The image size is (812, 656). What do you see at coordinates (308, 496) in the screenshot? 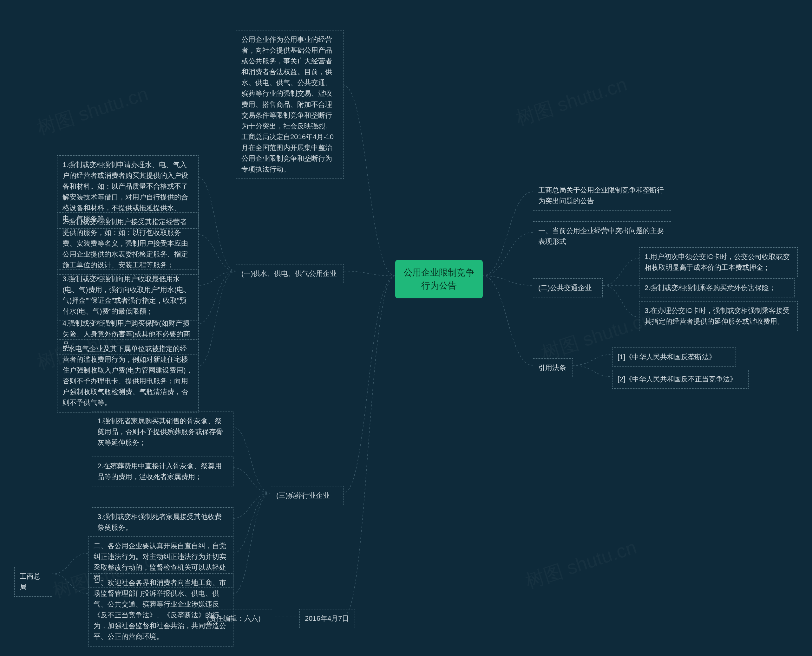
I see `node-l2: (三)殡葬行业企业` at bounding box center [308, 496].